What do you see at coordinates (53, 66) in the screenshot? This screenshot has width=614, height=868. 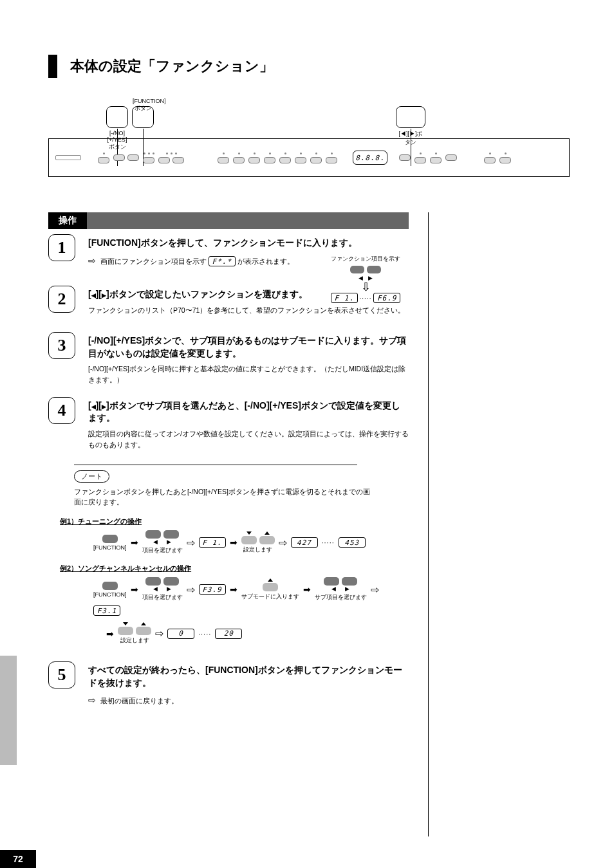 I see `section-marker` at bounding box center [53, 66].